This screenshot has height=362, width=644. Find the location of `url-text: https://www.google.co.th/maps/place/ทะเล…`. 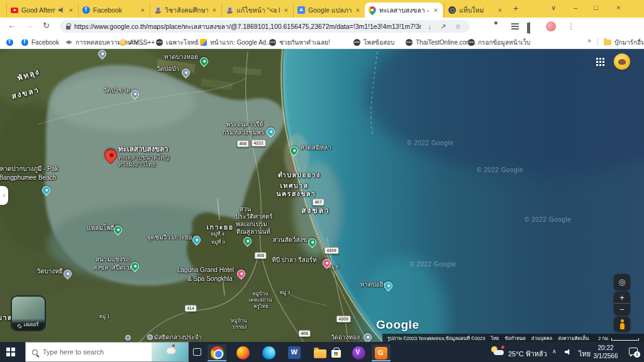

url-text: https://www.google.co.th/maps/place/ทะเล… is located at coordinates (248, 26).